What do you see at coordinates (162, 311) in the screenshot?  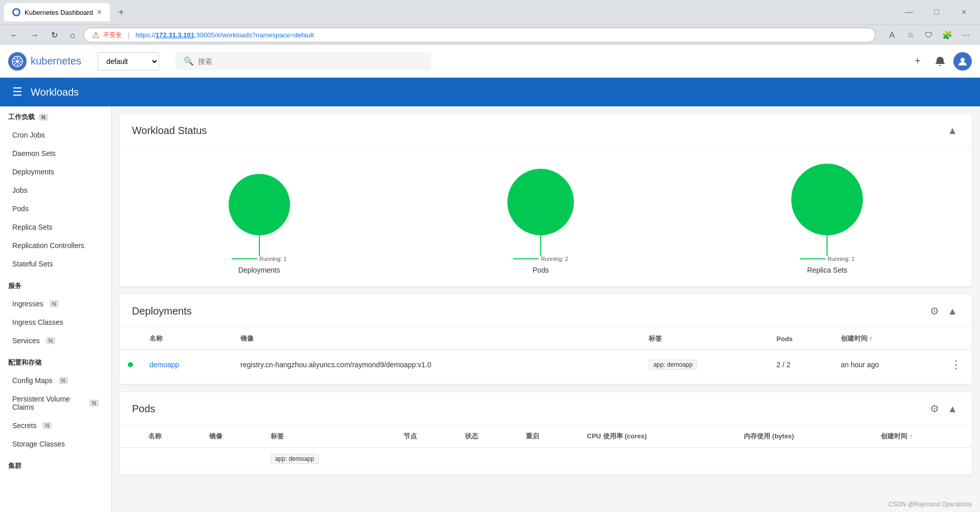 I see `deployments-title: Deployments` at bounding box center [162, 311].